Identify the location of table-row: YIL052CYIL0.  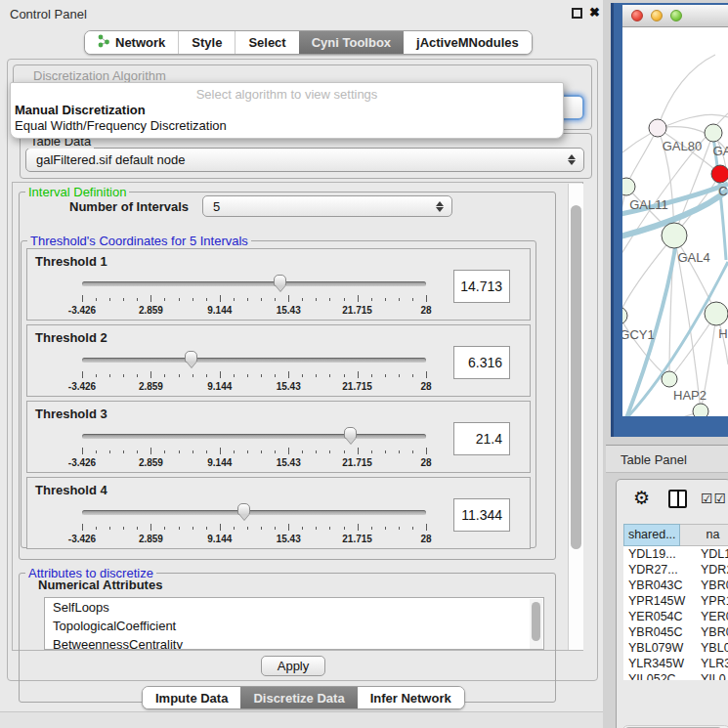
(676, 676).